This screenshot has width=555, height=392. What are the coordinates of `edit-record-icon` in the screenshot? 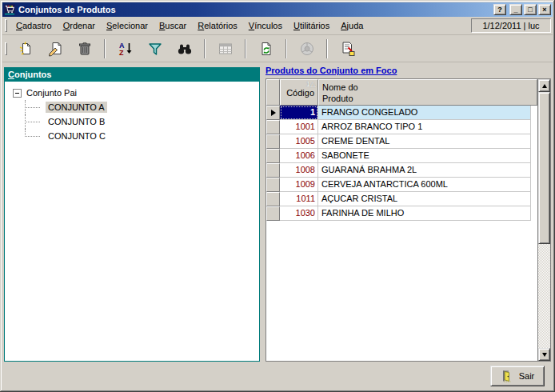 It's located at (55, 49).